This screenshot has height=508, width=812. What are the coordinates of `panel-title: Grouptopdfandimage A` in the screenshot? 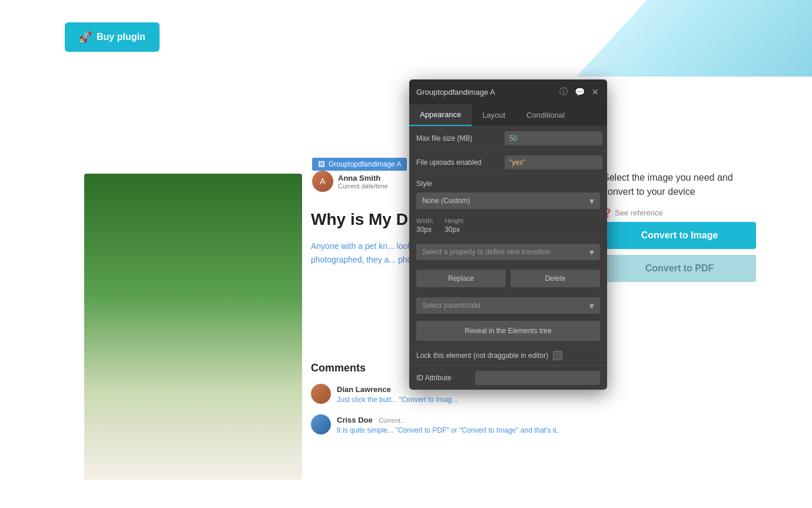 It's located at (456, 92).